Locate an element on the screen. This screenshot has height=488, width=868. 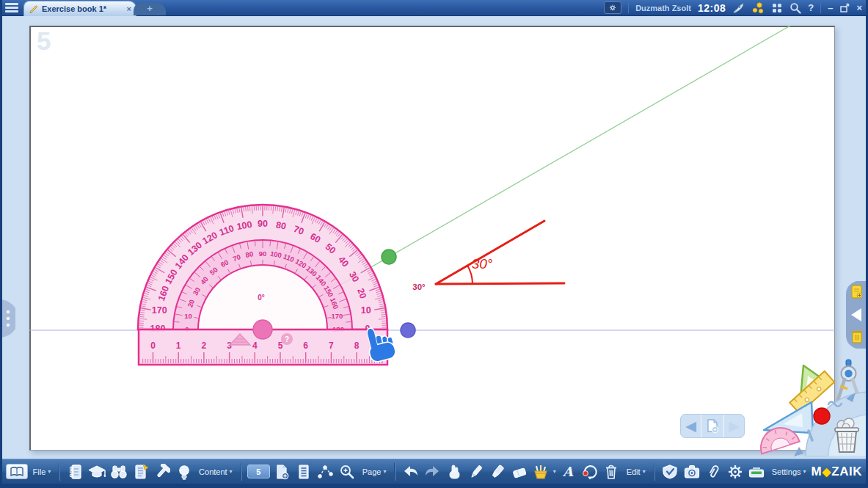
page-plus-icon is located at coordinates (712, 426).